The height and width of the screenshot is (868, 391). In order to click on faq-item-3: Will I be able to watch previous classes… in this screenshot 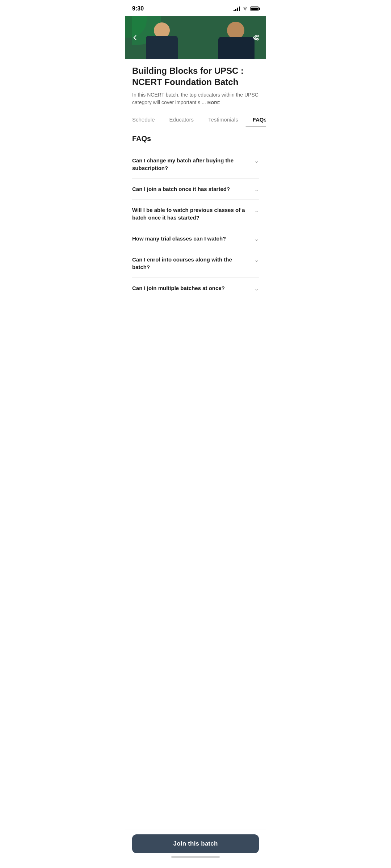, I will do `click(196, 214)`.